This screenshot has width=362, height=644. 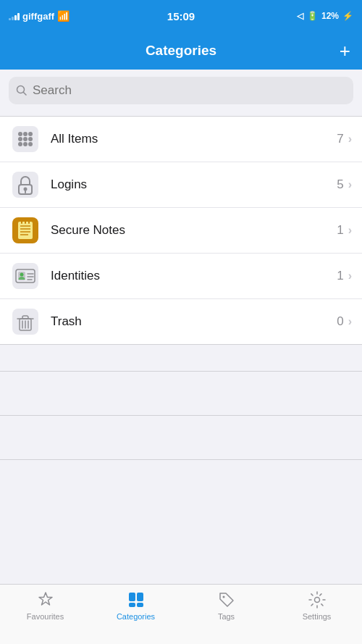 What do you see at coordinates (38, 16) in the screenshot?
I see `carrier-label: giffgaff` at bounding box center [38, 16].